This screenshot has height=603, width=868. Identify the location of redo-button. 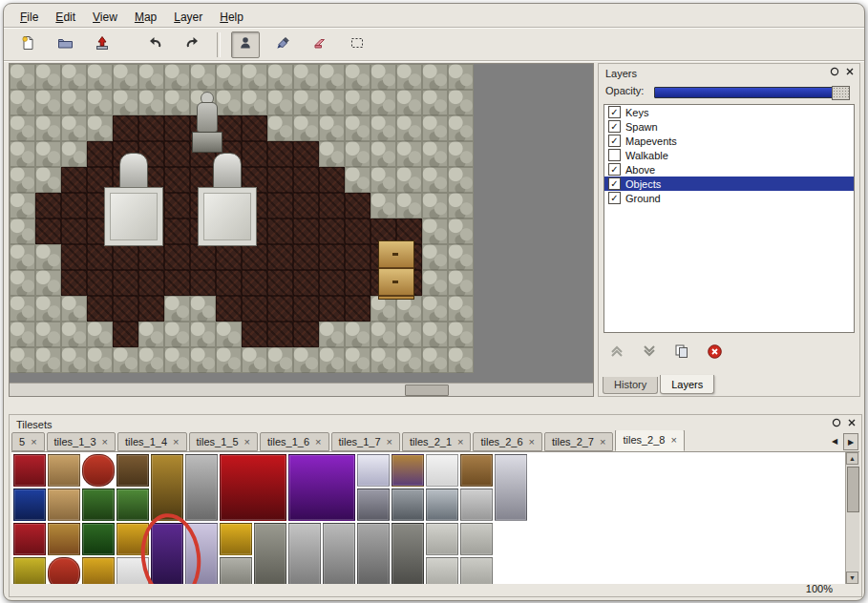
(192, 45).